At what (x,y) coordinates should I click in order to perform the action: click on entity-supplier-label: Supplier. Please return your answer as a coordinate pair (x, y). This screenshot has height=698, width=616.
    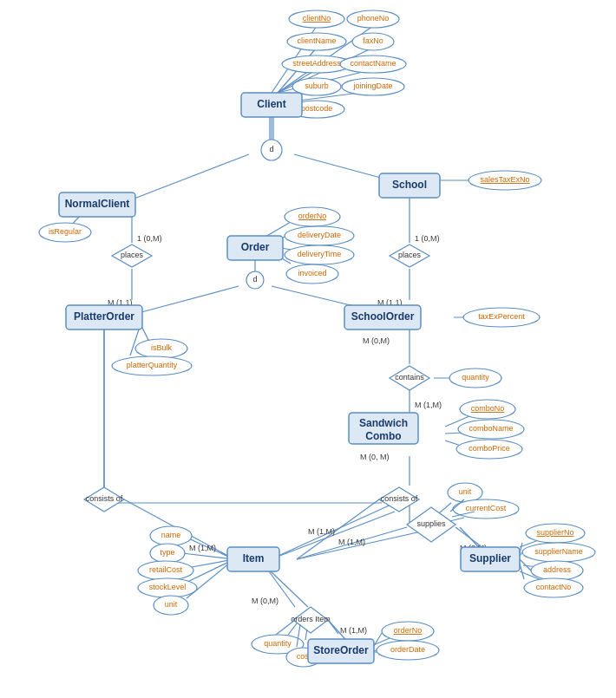
    Looking at the image, I should click on (490, 558).